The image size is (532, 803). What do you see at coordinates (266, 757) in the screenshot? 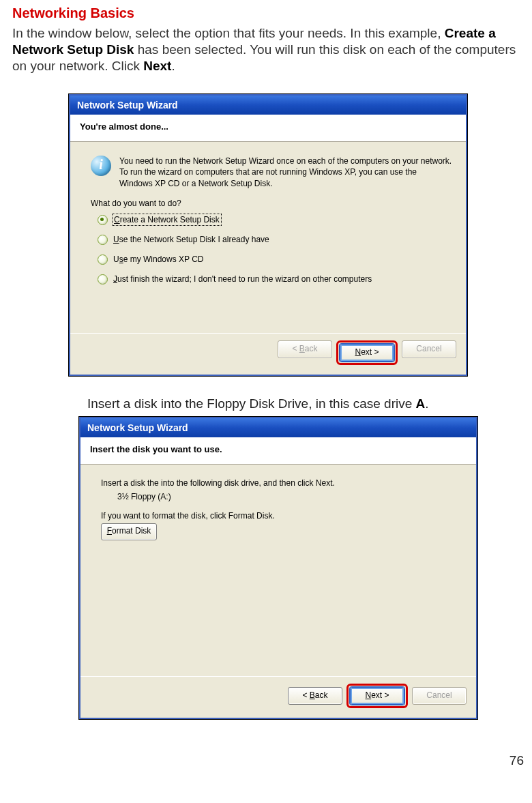
I see `page-number: 76` at bounding box center [266, 757].